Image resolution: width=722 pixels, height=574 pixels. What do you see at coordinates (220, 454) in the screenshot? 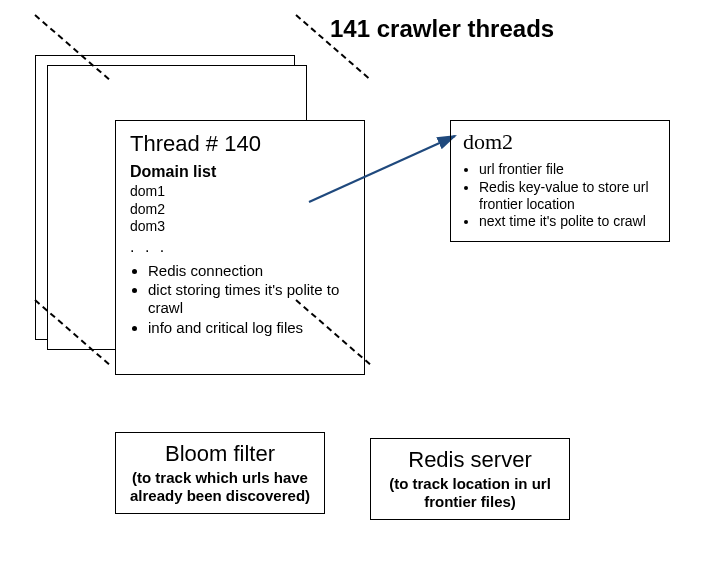
I see `bloom-title: Bloom filter` at bounding box center [220, 454].